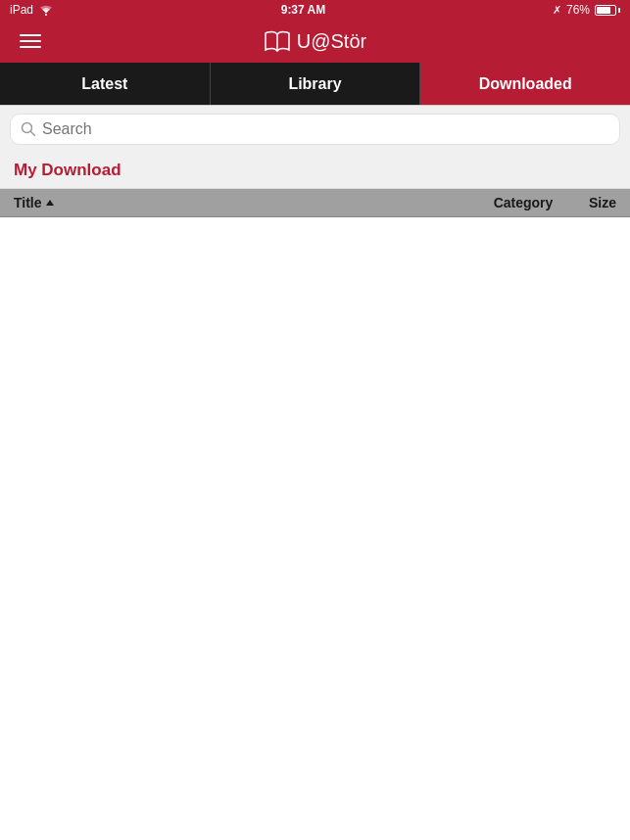 The image size is (630, 840). I want to click on column-title-header: Title, so click(247, 203).